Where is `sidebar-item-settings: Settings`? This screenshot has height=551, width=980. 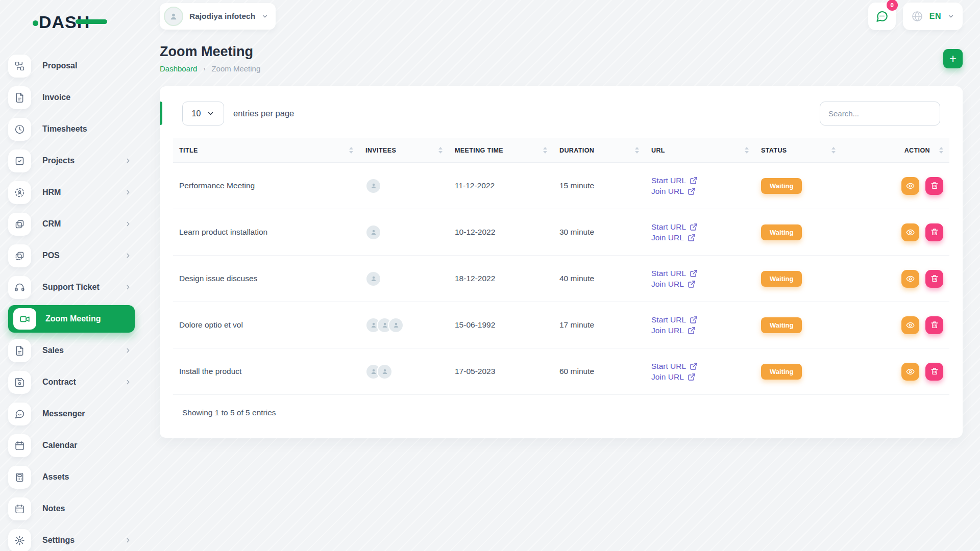 sidebar-item-settings: Settings is located at coordinates (71, 538).